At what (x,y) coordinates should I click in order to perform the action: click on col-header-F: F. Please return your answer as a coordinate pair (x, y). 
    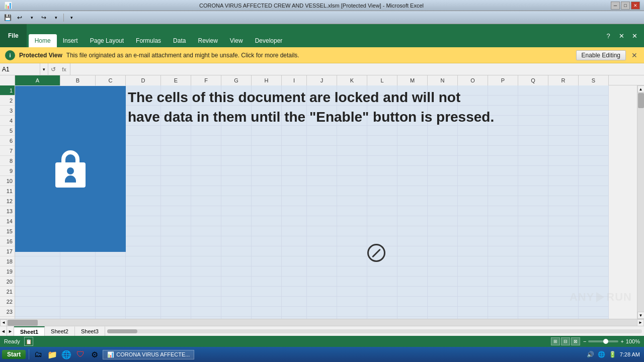
    Looking at the image, I should click on (206, 80).